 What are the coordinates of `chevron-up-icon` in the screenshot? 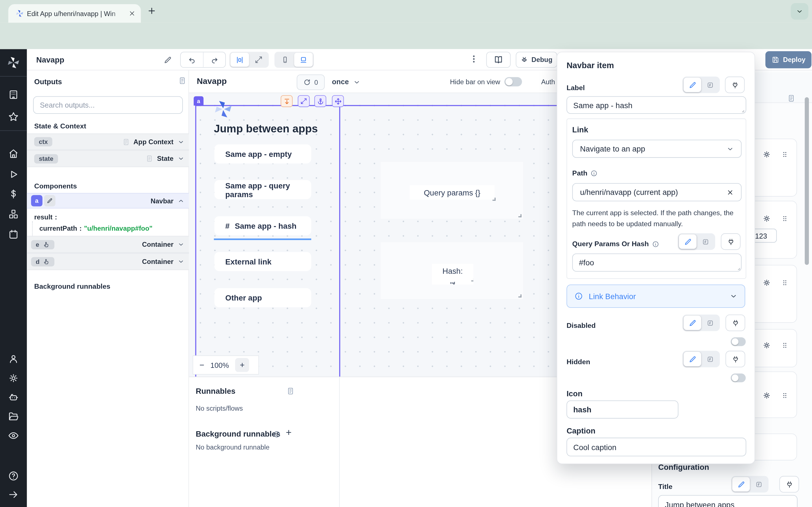 It's located at (181, 201).